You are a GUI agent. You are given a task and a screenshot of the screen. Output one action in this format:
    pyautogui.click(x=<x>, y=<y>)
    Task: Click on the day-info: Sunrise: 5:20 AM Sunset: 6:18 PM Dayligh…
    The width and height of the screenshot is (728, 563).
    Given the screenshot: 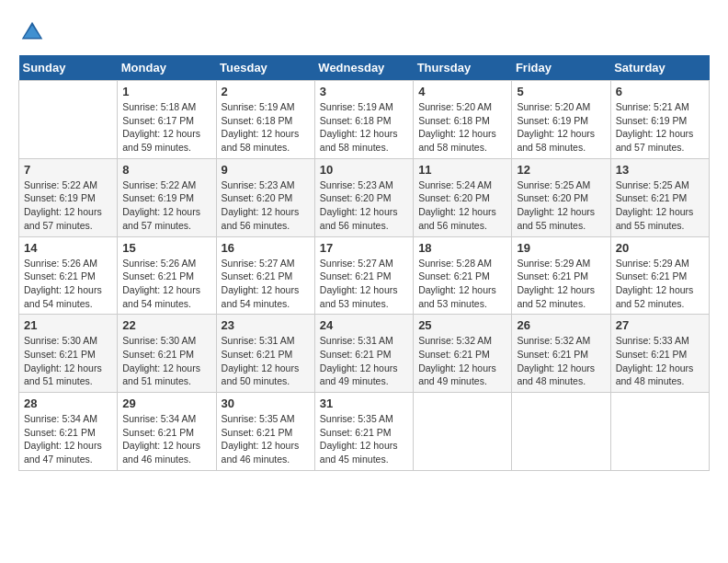 What is the action you would take?
    pyautogui.click(x=462, y=127)
    